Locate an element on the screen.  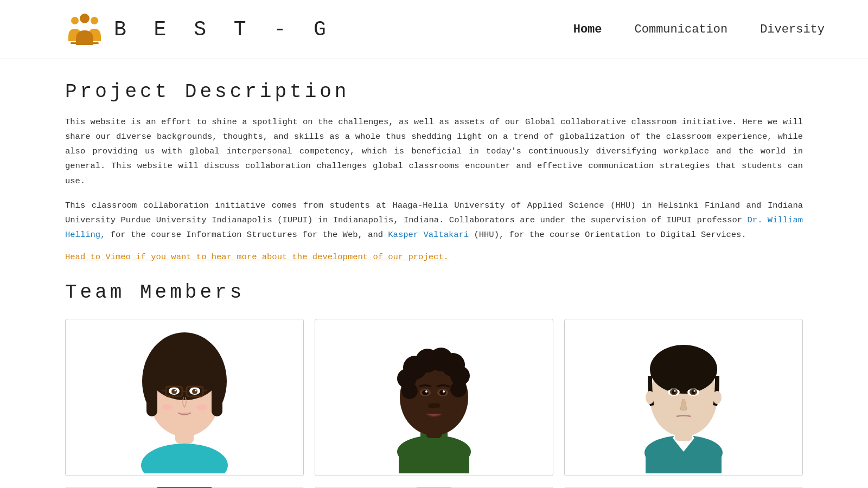
paragraph2-end: (HHU), for the course Orientation to Dig… is located at coordinates (608, 235).